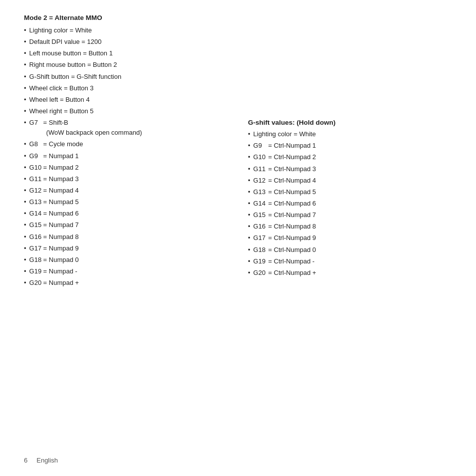  What do you see at coordinates (126, 202) in the screenshot?
I see `list-item: •G13= Numpad 5` at bounding box center [126, 202].